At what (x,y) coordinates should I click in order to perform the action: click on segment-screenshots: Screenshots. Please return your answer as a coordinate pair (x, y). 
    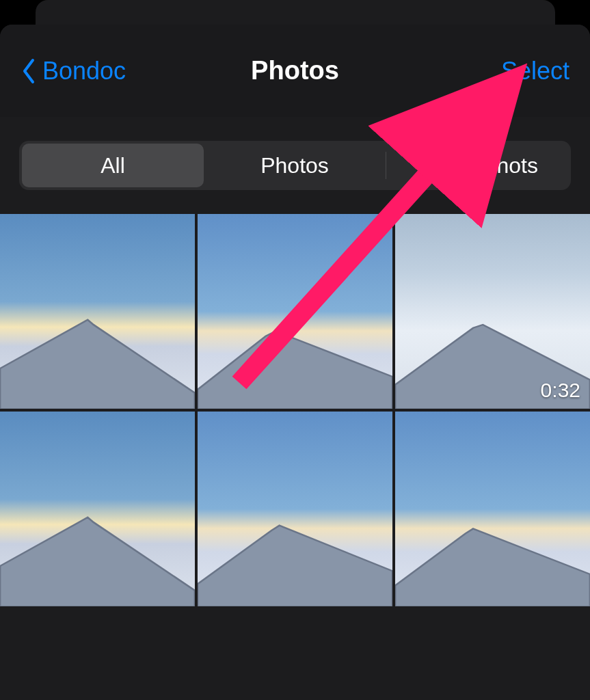
    Looking at the image, I should click on (477, 165).